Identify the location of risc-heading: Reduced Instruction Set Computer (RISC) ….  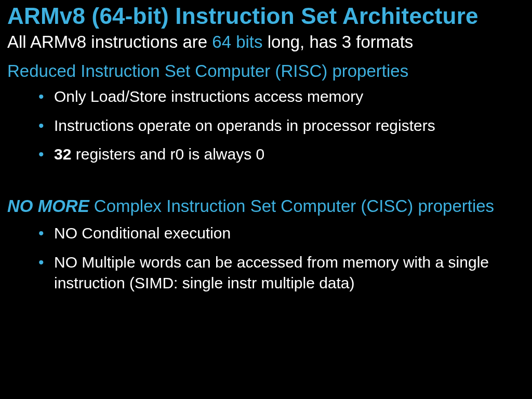
(266, 71).